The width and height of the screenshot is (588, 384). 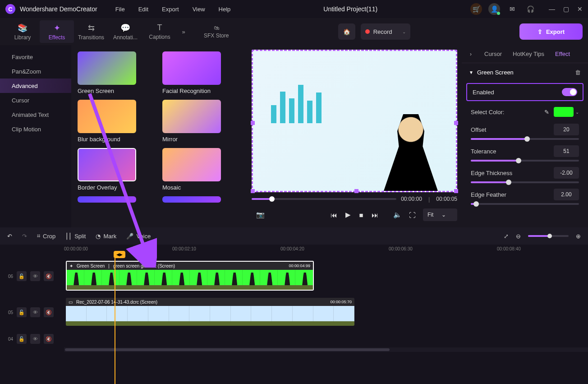 I want to click on zoom-out-icon: ⊖, so click(x=519, y=236).